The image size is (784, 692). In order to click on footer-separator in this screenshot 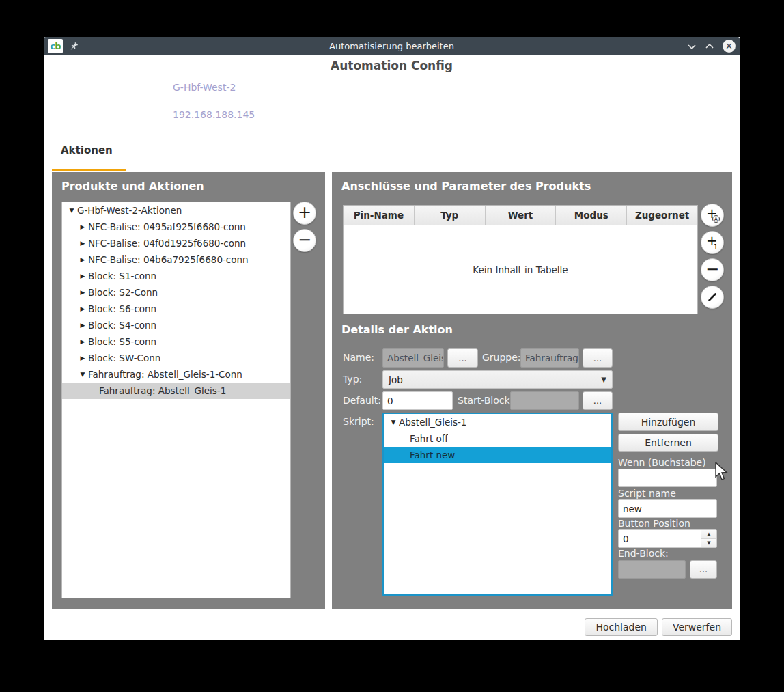, I will do `click(392, 613)`.